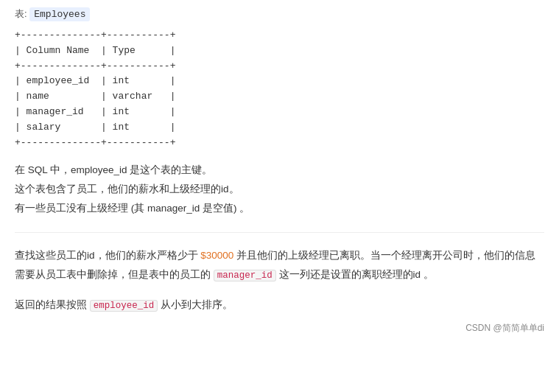 Image resolution: width=559 pixels, height=392 pixels. Describe the element at coordinates (108, 255) in the screenshot. I see `question-text-1: 查找这些员工的id，他们的薪水严格少于` at that location.